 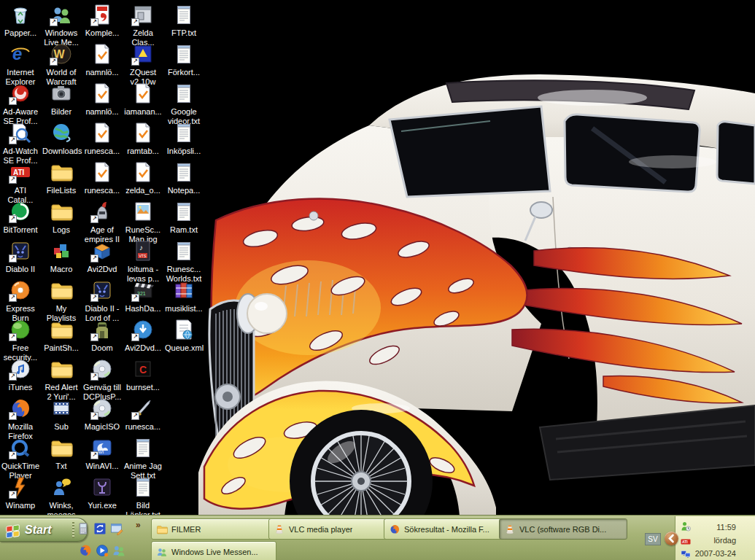 What do you see at coordinates (61, 230) in the screenshot?
I see `icon-label: Logs` at bounding box center [61, 230].